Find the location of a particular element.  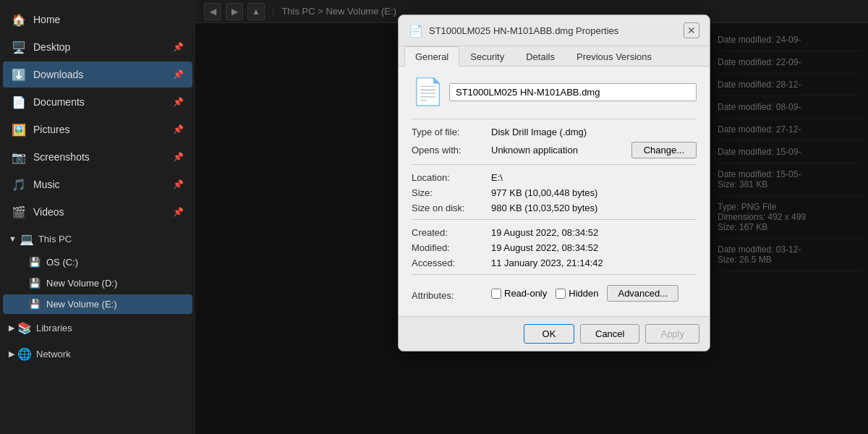

file-big-icon: 📄 is located at coordinates (426, 92).